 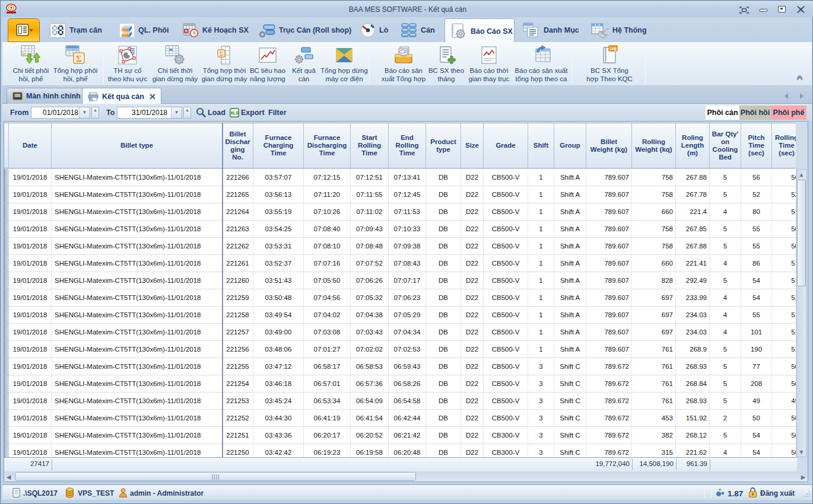 I want to click on svg-text: Log, so click(x=613, y=49).